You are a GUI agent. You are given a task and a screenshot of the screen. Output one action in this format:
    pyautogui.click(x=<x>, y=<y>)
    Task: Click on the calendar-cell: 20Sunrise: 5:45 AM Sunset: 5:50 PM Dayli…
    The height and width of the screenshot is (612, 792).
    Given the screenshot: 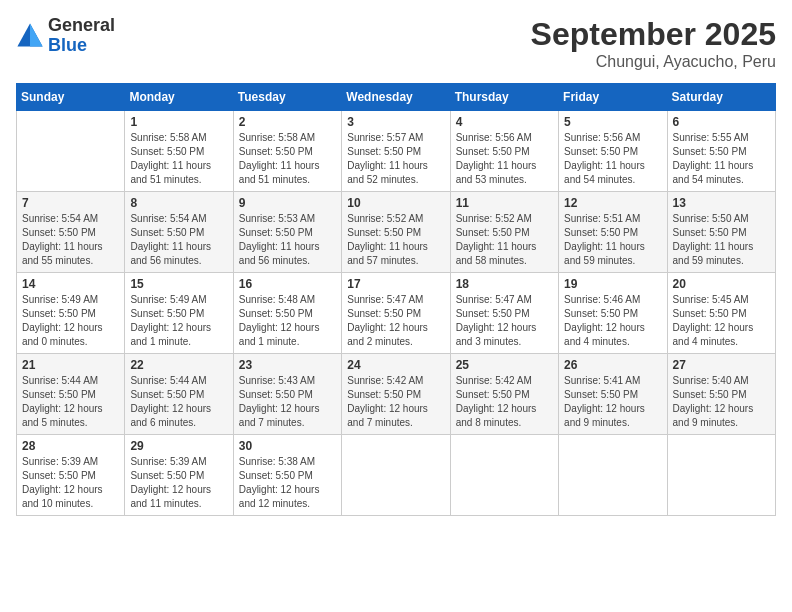 What is the action you would take?
    pyautogui.click(x=721, y=314)
    